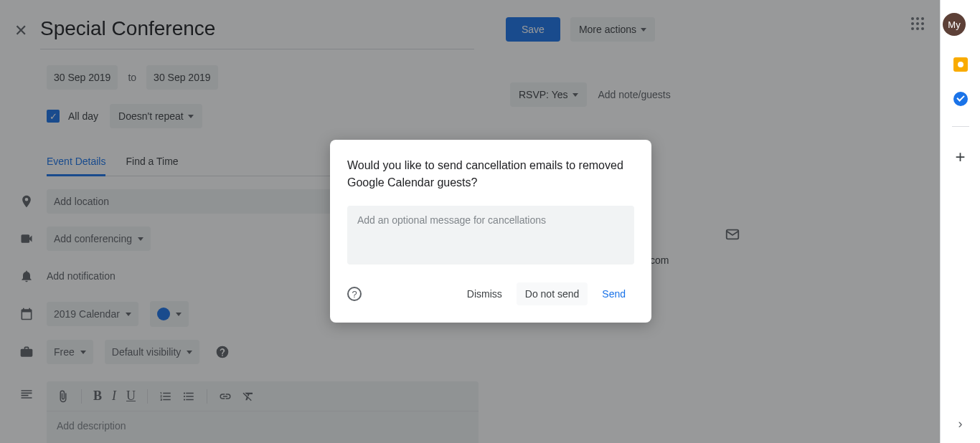 The width and height of the screenshot is (980, 443). I want to click on keep-icon, so click(961, 65).